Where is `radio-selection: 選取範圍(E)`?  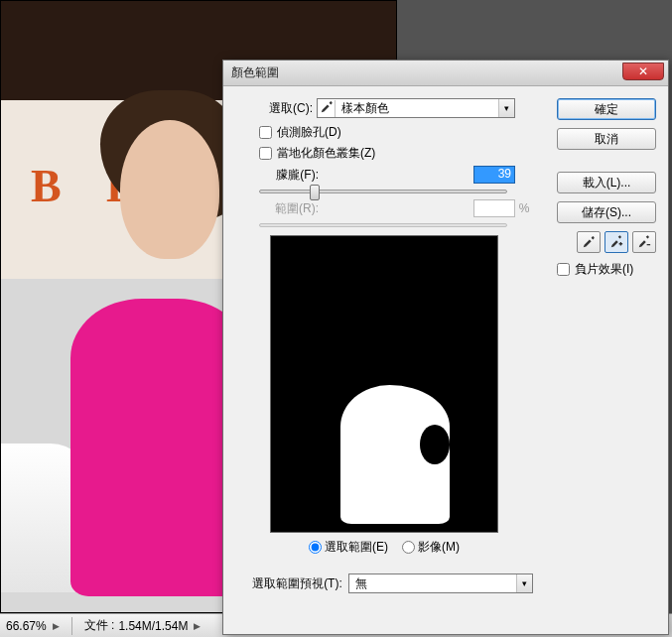
radio-selection: 選取範圍(E) is located at coordinates (348, 548).